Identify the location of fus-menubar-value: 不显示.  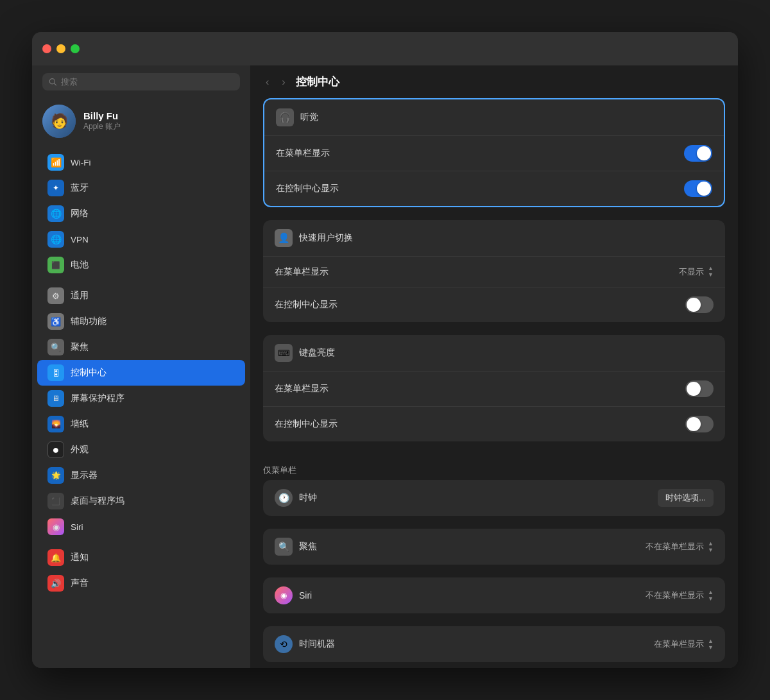
(692, 272).